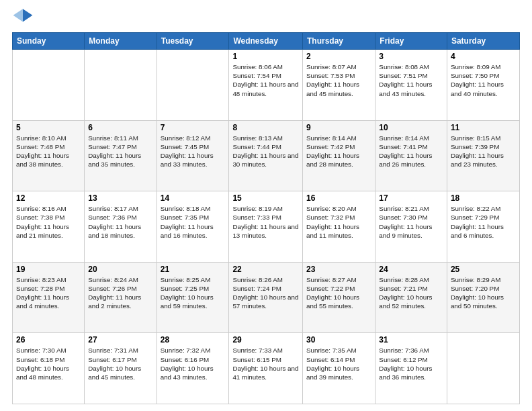 Image resolution: width=532 pixels, height=411 pixels. I want to click on day-info: Sunrise: 7:30 AM Sunset: 6:18 PM Dayligh…, so click(48, 364).